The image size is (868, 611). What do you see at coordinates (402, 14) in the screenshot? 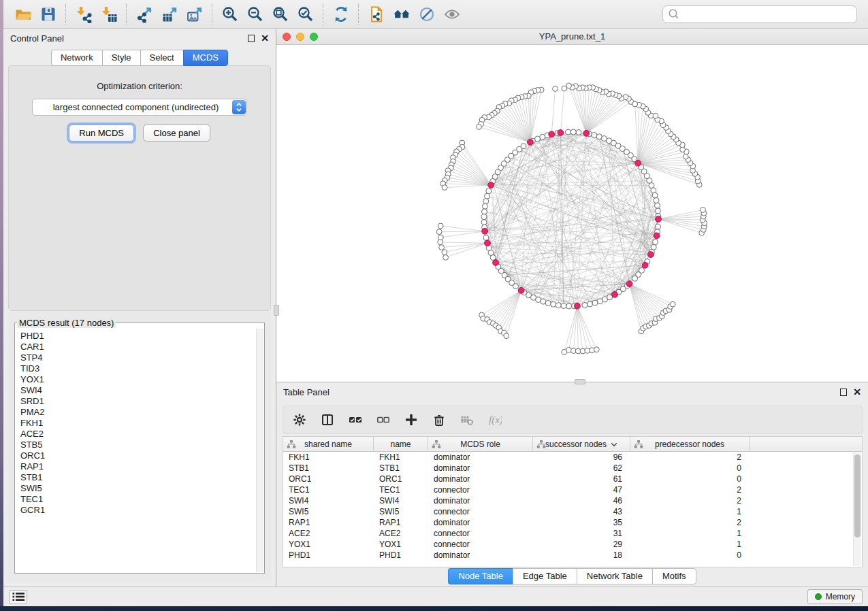
I see `houses-button` at bounding box center [402, 14].